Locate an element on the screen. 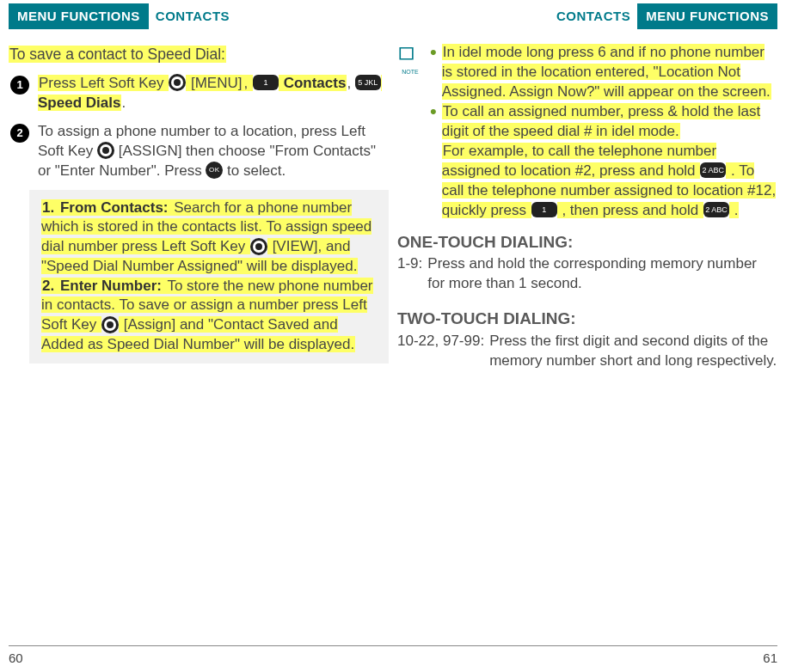 The width and height of the screenshot is (786, 672). two-touch-def: 10-22, 97-99: Press the first digit and … is located at coordinates (587, 351).